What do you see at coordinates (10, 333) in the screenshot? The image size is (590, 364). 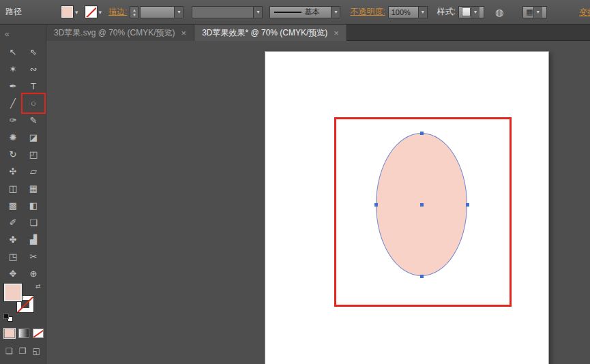 I see `color-button` at bounding box center [10, 333].